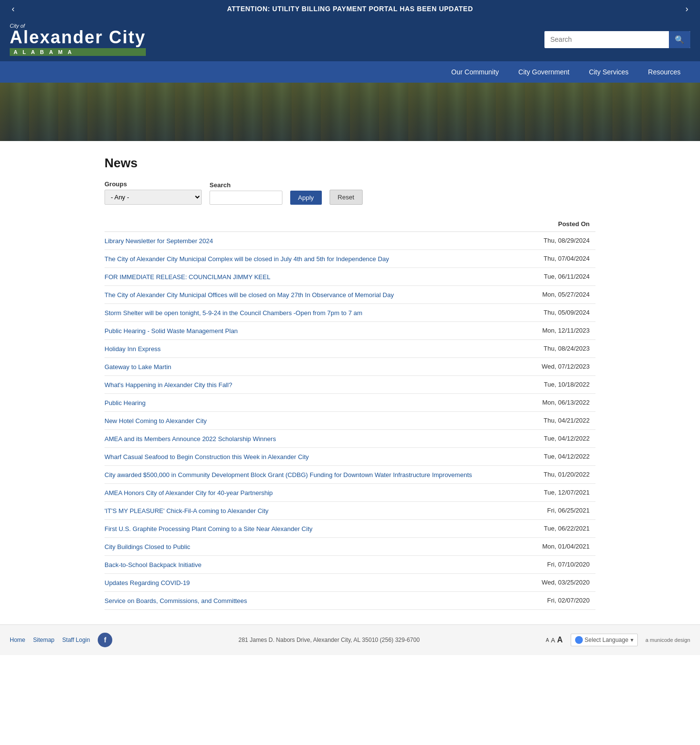  I want to click on filter-area: Groups - Any - Search Apply Reset, so click(350, 193).